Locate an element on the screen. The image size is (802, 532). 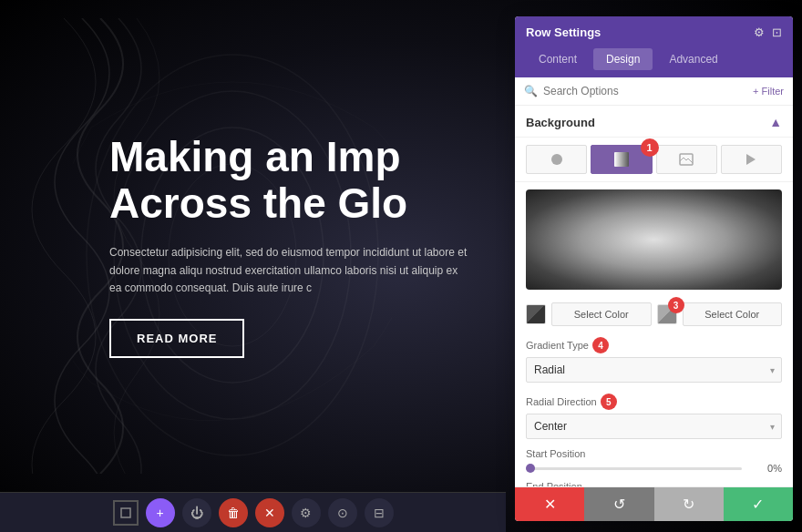
start-position-value: 0% is located at coordinates (766, 468).